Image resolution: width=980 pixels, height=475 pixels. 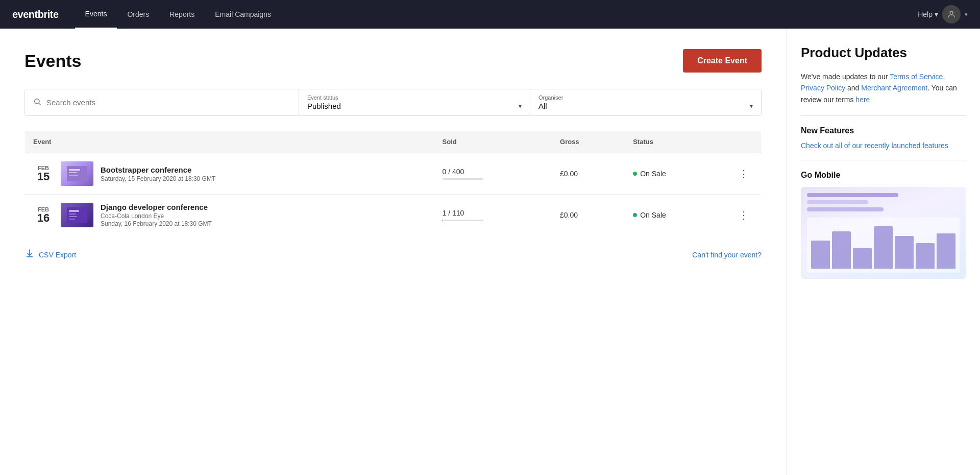 What do you see at coordinates (414, 98) in the screenshot?
I see `event-status-label: Event status` at bounding box center [414, 98].